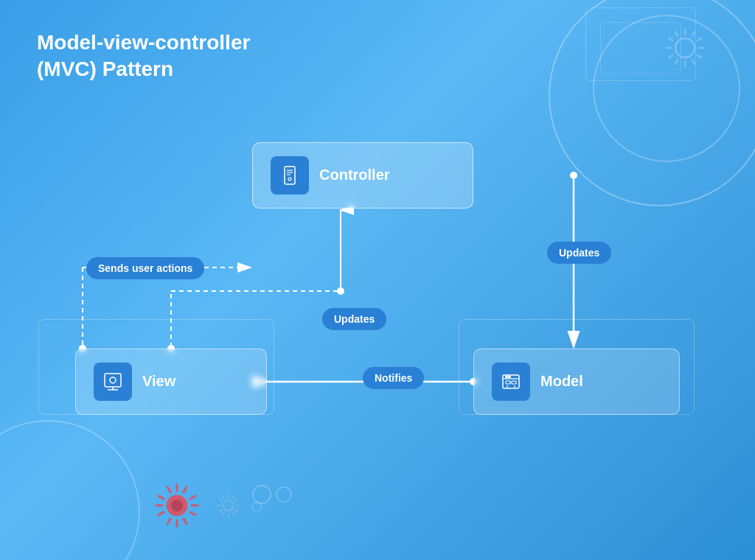 This screenshot has width=755, height=560. What do you see at coordinates (155, 56) in the screenshot?
I see `page-title: Model-view-controller (MVC) Pattern` at bounding box center [155, 56].